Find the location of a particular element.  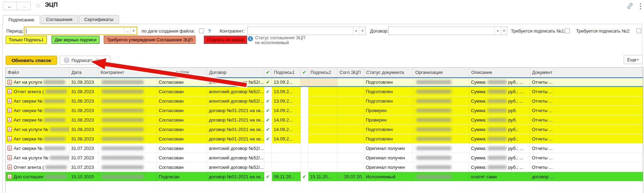

column-header-check2: ✔ is located at coordinates (304, 72).